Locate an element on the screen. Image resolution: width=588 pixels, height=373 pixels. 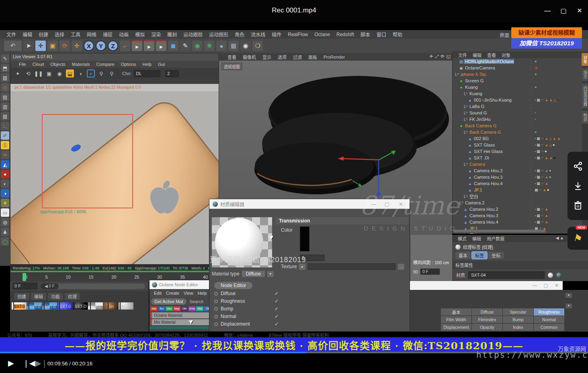
attribute-tab: 坐标 is located at coordinates (496, 255).